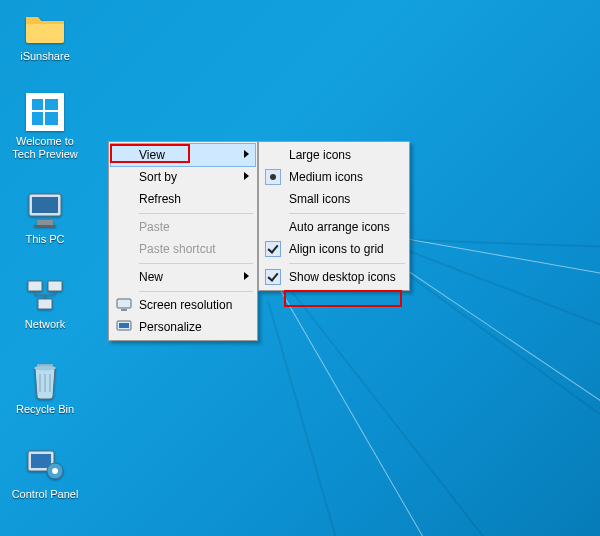 The image size is (600, 536). Describe the element at coordinates (45, 465) in the screenshot. I see `control-panel-icon` at that location.